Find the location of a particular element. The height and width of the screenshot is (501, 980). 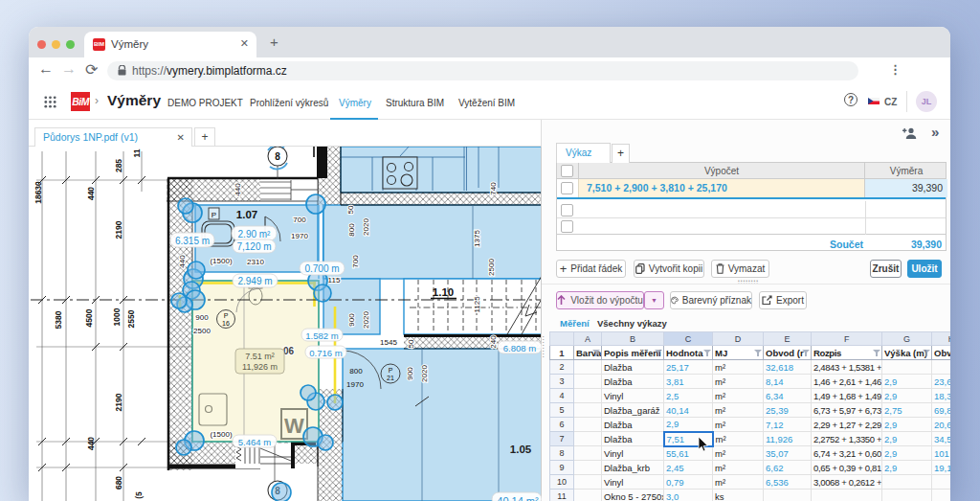

svg-text: 6.315 m is located at coordinates (192, 241).